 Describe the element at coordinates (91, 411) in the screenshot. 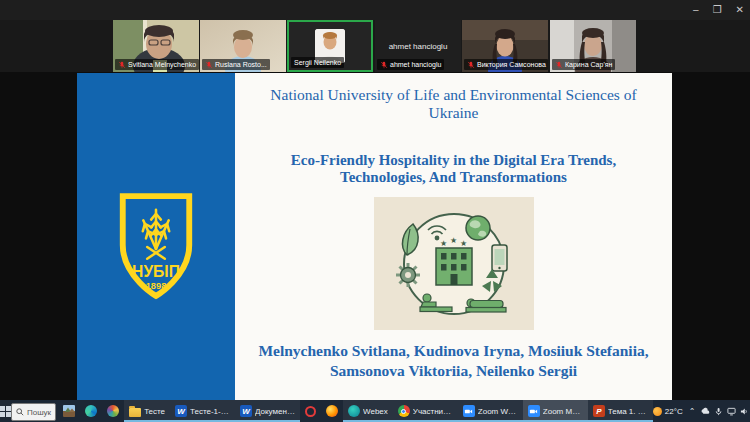

I see `edge-icon` at that location.